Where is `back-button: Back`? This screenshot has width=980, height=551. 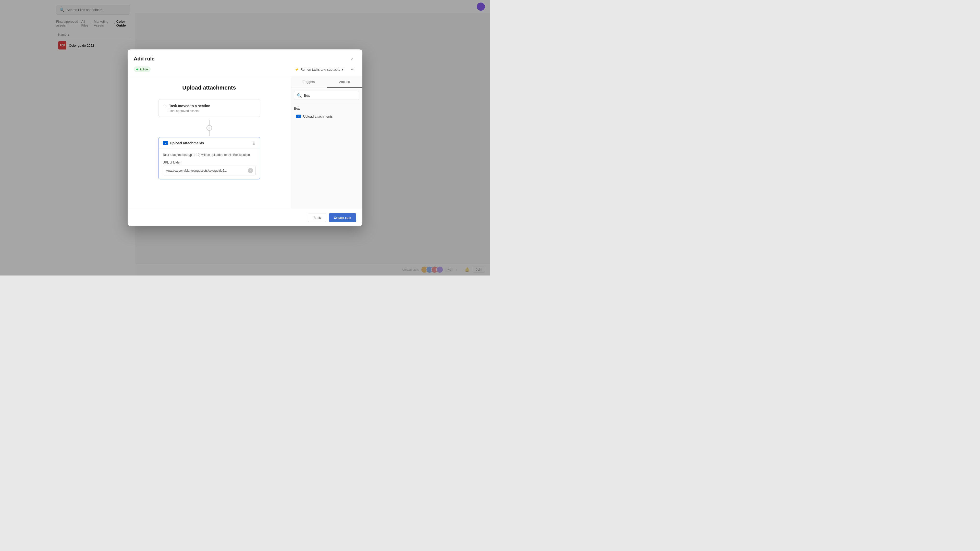 back-button: Back is located at coordinates (317, 218).